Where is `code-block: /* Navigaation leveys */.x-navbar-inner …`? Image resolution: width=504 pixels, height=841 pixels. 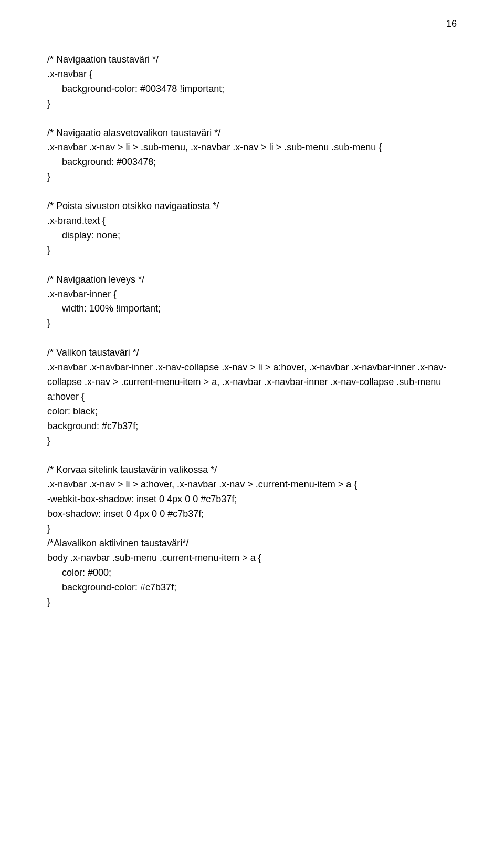
code-block: /* Navigaation leveys */.x-navbar-inner … is located at coordinates (252, 302).